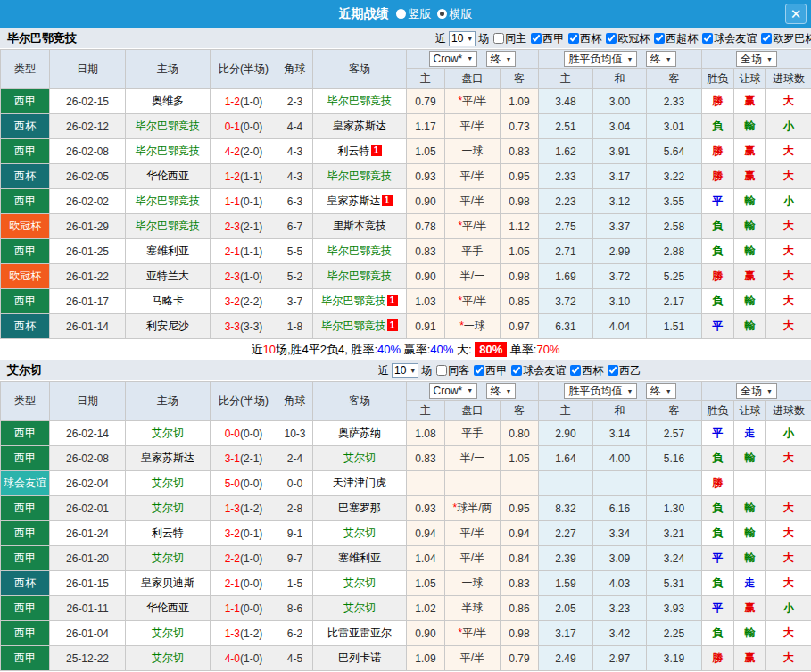 This screenshot has width=811, height=672. What do you see at coordinates (360, 483) in the screenshot?
I see `team-name-link: 天津津门虎` at bounding box center [360, 483].